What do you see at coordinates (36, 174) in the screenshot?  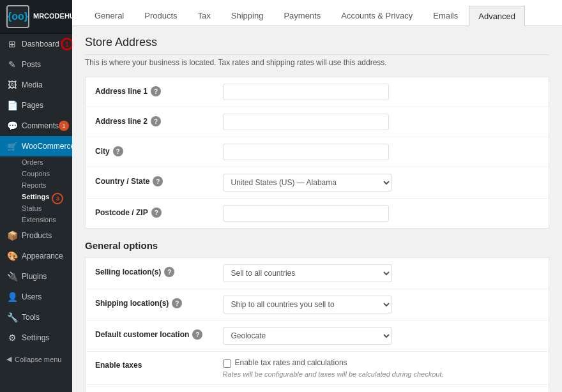 I see `sidebar-sub-coupons: Coupons` at bounding box center [36, 174].